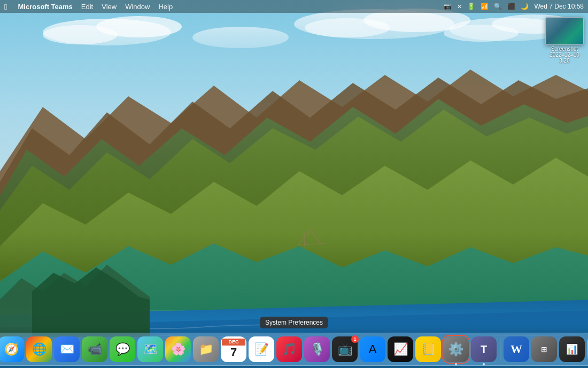 The width and height of the screenshot is (588, 368). What do you see at coordinates (471, 6) in the screenshot?
I see `battery-icon: 🔋` at bounding box center [471, 6].